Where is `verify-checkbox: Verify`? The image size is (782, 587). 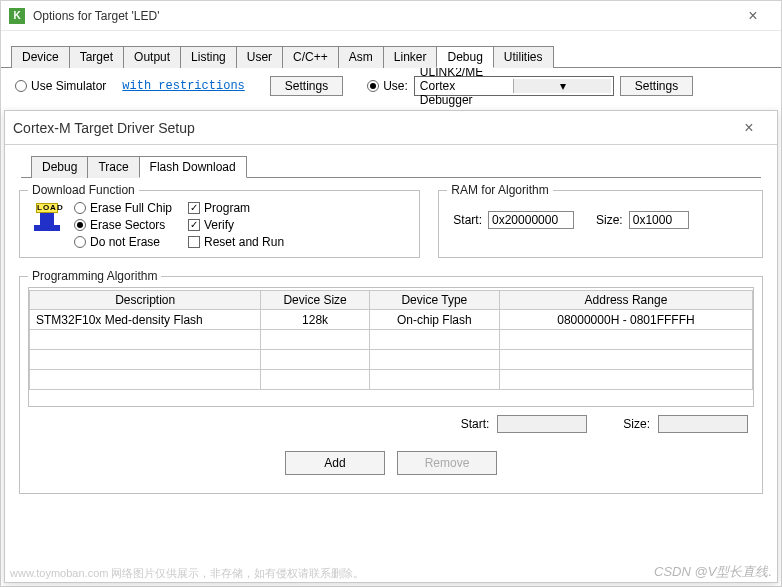 verify-checkbox: Verify is located at coordinates (236, 225).